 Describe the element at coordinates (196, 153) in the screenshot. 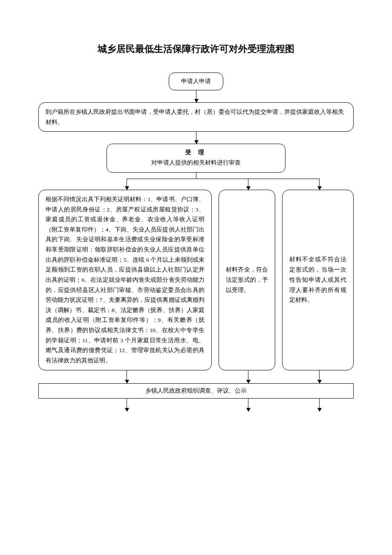

I see `accept-title: 受 理` at that location.